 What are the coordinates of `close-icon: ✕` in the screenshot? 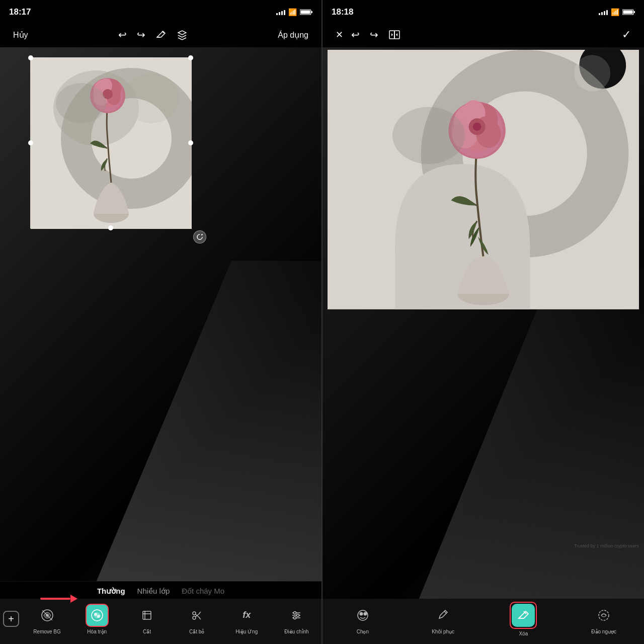 It's located at (339, 35).